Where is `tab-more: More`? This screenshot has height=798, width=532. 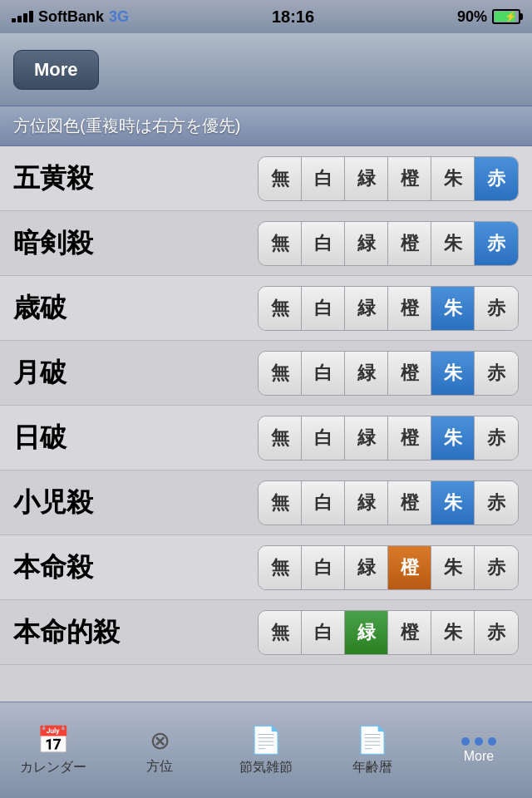
tab-more: More is located at coordinates (479, 751).